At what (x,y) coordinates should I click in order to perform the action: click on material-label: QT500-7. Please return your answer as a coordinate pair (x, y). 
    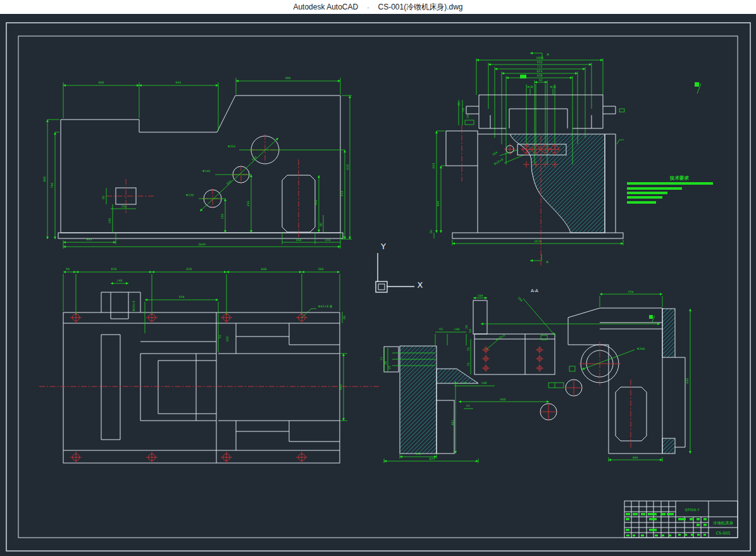
    Looking at the image, I should click on (692, 510).